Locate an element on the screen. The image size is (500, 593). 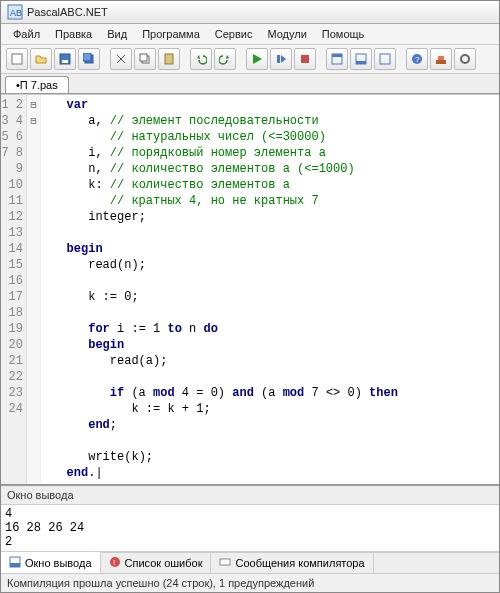
file-tab-label: •П 7.pas is located at coordinates (37, 85).